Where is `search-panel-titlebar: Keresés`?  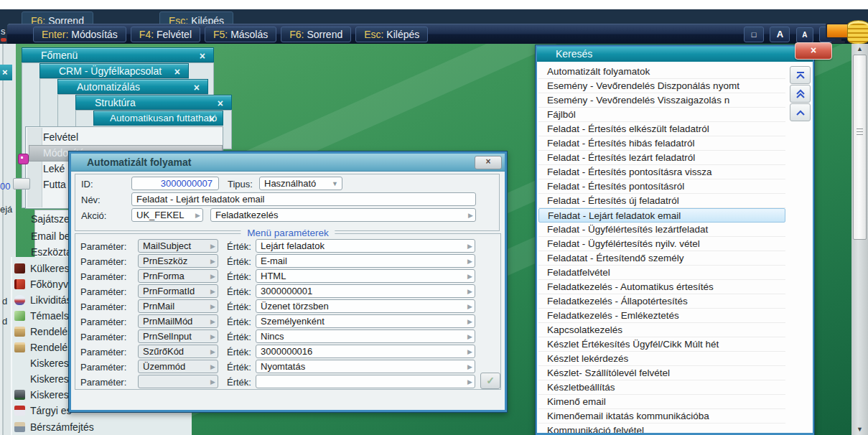
search-panel-titlebar: Keresés is located at coordinates (675, 55).